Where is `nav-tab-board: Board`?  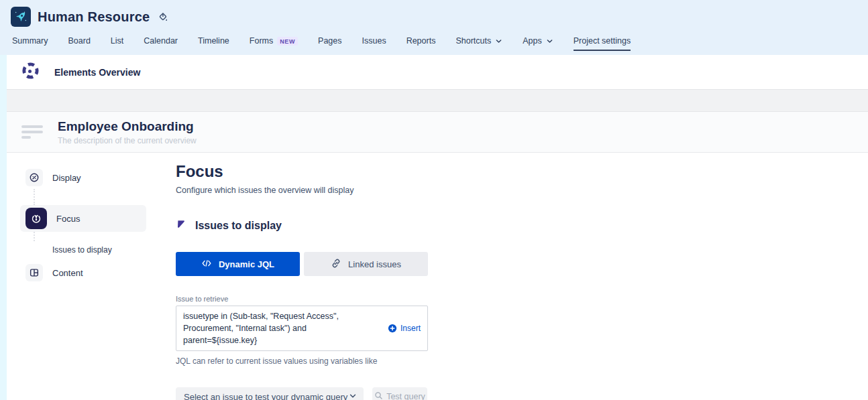
nav-tab-board: Board is located at coordinates (79, 44).